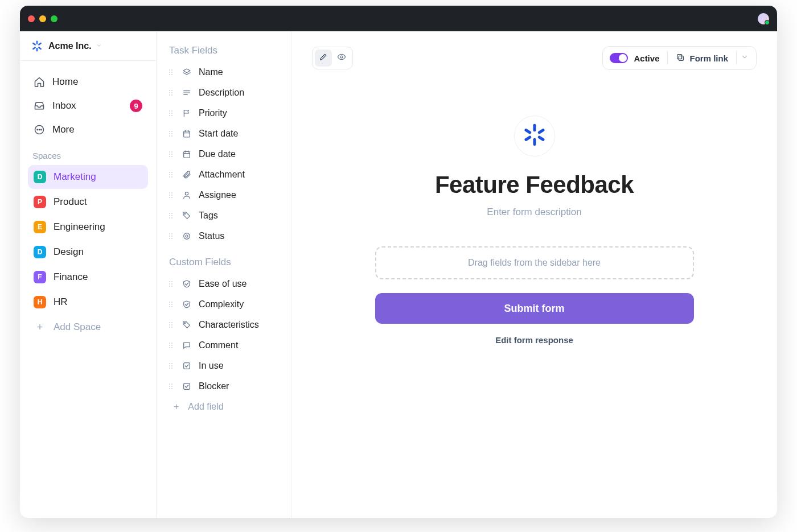  Describe the element at coordinates (224, 386) in the screenshot. I see `custom-field-item: Blocker` at that location.